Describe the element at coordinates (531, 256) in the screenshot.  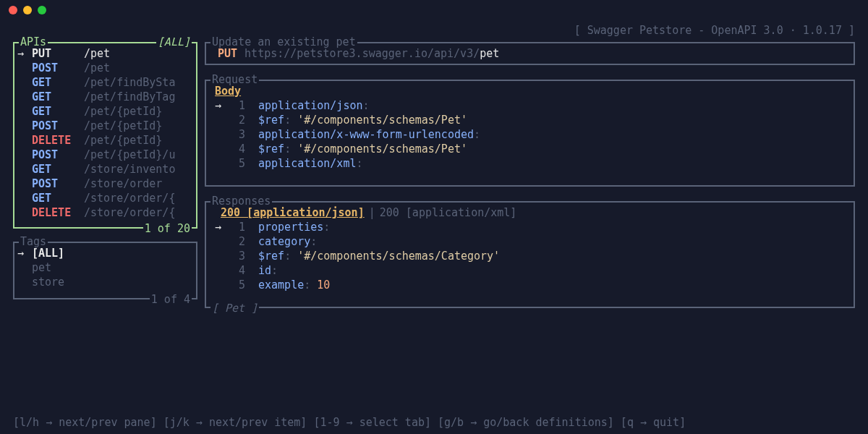
I see `code-line: 3 $ref: '#/components/schemas/Category'` at that location.